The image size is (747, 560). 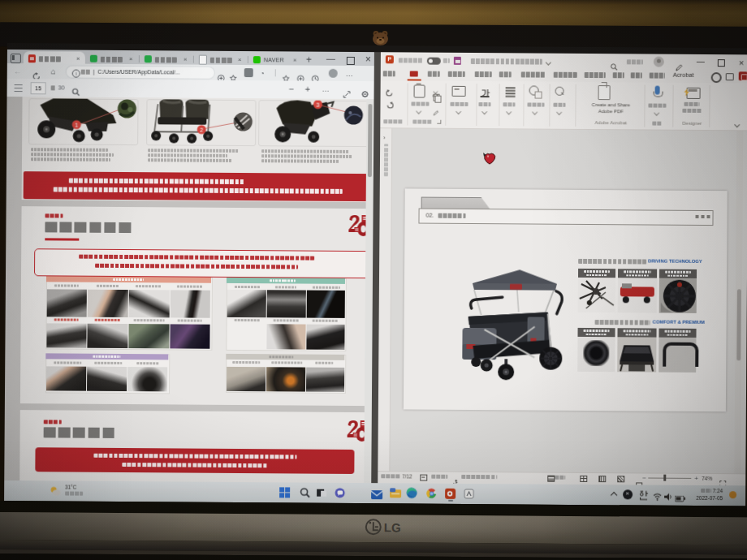 I want to click on svg-text: LG, so click(x=393, y=528).